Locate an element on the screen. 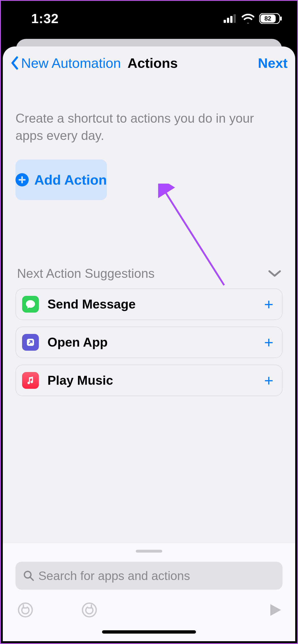  undo-button is located at coordinates (25, 610).